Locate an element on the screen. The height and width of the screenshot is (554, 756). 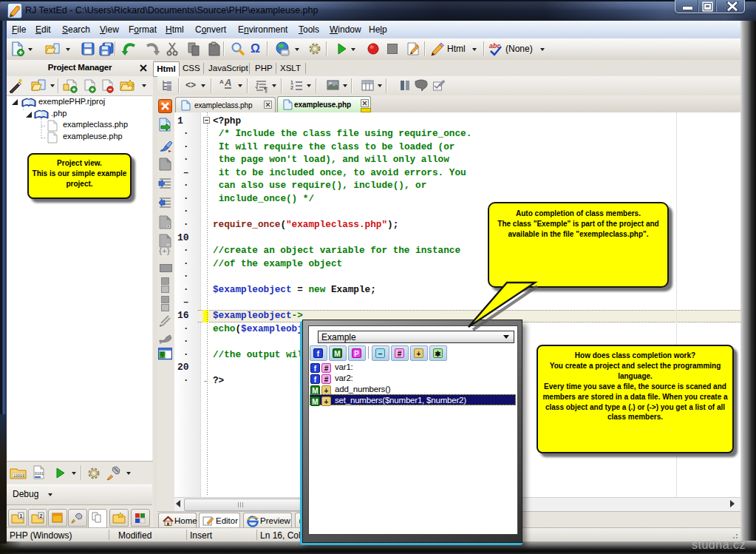
svg-text: 10001 is located at coordinates (19, 476).